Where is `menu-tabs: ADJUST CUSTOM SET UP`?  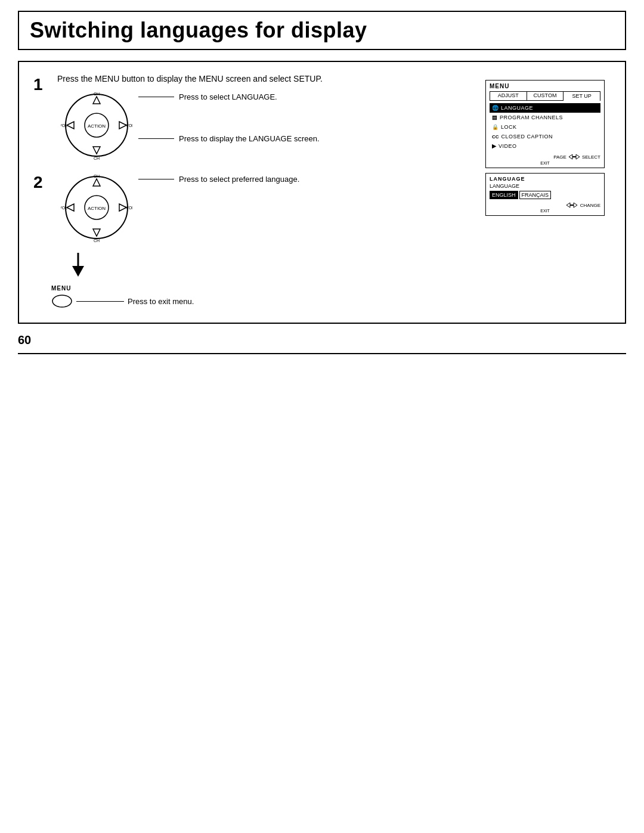
menu-tabs: ADJUST CUSTOM SET UP is located at coordinates (545, 96).